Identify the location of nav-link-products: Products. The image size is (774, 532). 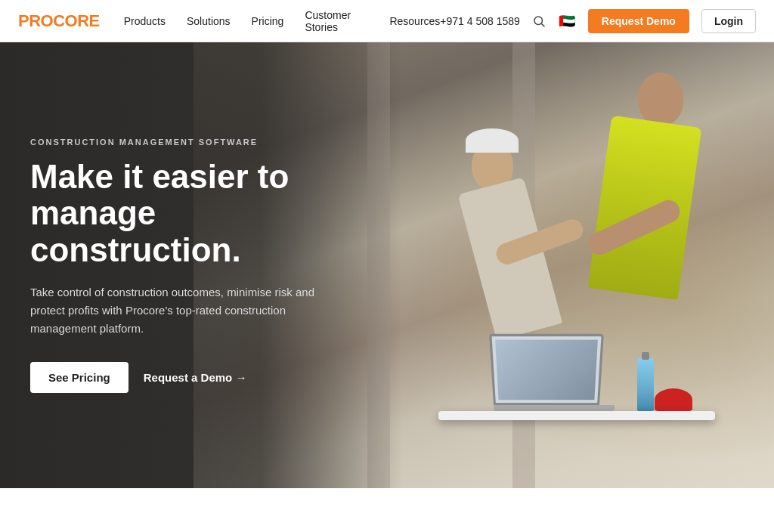
(145, 21).